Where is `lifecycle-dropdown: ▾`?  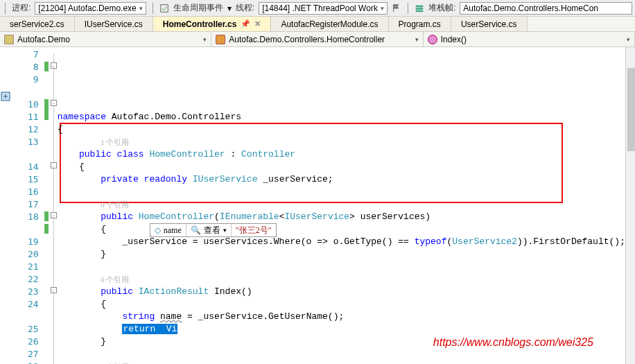
lifecycle-dropdown: ▾ is located at coordinates (229, 8).